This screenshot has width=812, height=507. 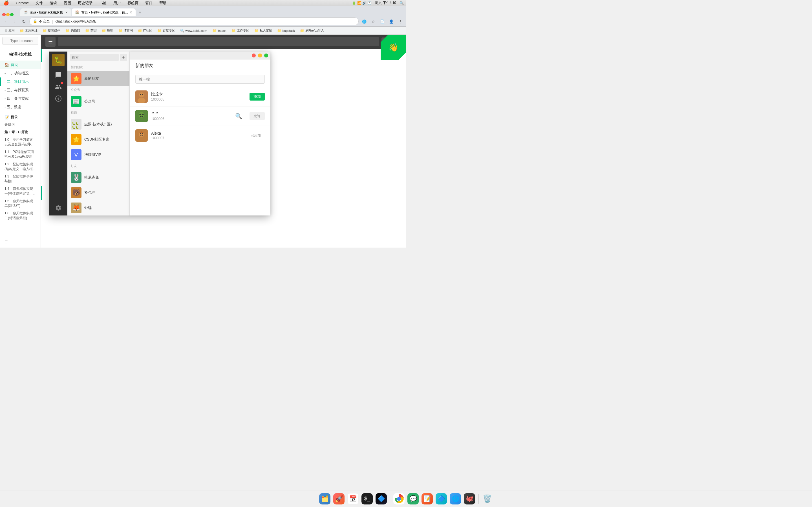 What do you see at coordinates (6, 21) in the screenshot?
I see `back-button: ‹` at bounding box center [6, 21].